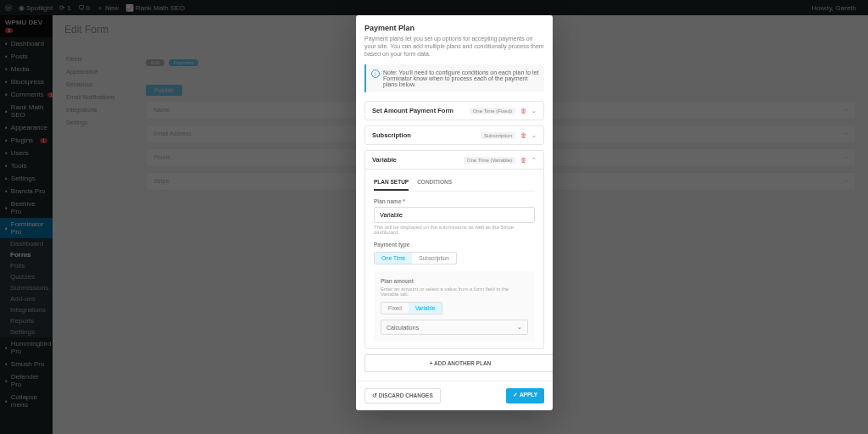 The image size is (868, 434). What do you see at coordinates (403, 396) in the screenshot?
I see `discard-button: ↺ DISCARD CHANGES` at bounding box center [403, 396].